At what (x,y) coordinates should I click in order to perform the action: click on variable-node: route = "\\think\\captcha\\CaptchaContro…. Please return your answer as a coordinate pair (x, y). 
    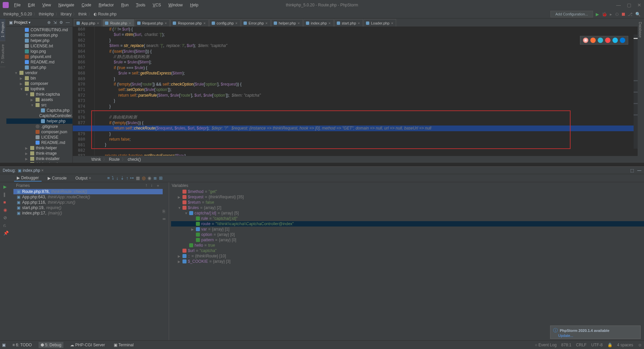
    Looking at the image, I should click on (408, 224).